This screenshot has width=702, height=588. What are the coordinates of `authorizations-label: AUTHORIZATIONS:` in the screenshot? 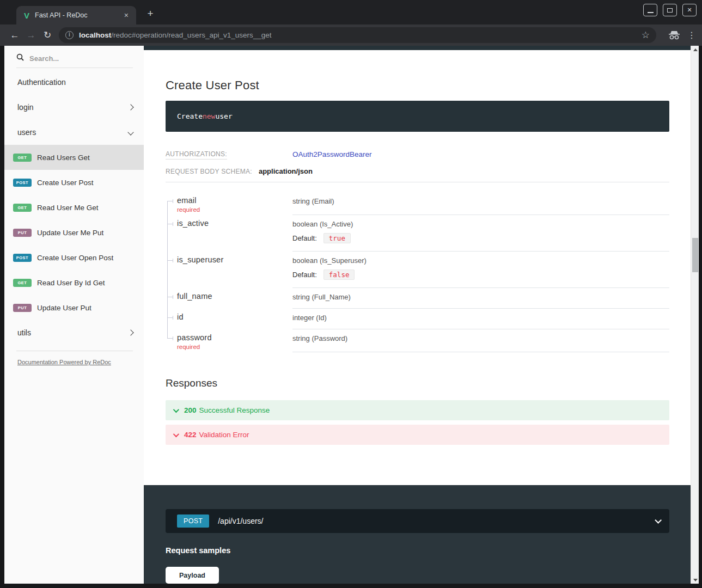 It's located at (229, 154).